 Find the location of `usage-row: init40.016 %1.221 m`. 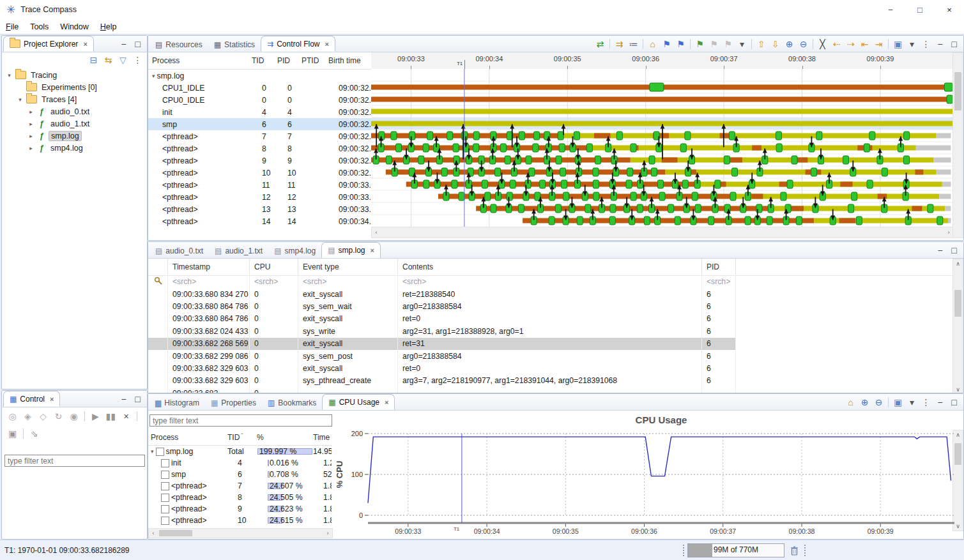

usage-row: init40.016 %1.221 m is located at coordinates (240, 463).